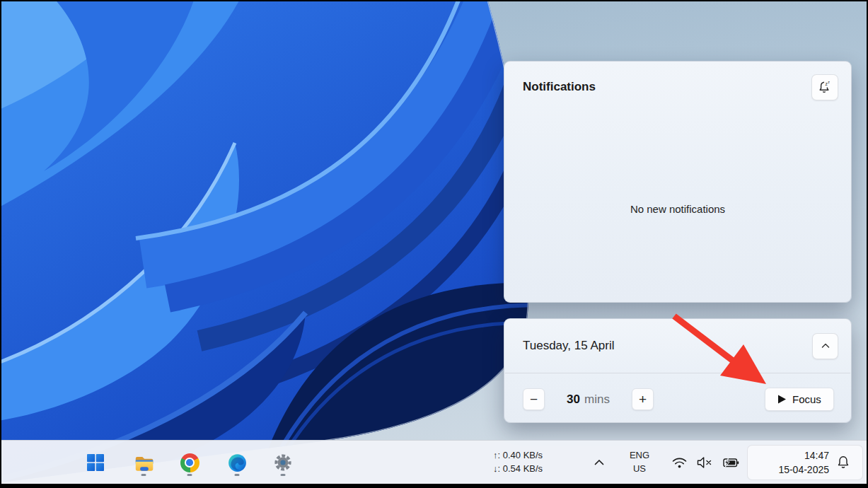 The height and width of the screenshot is (488, 868). Describe the element at coordinates (518, 462) in the screenshot. I see `tray-network-speed: ↑: 0.40 KB/s ↓: 0.54 KB/s` at that location.